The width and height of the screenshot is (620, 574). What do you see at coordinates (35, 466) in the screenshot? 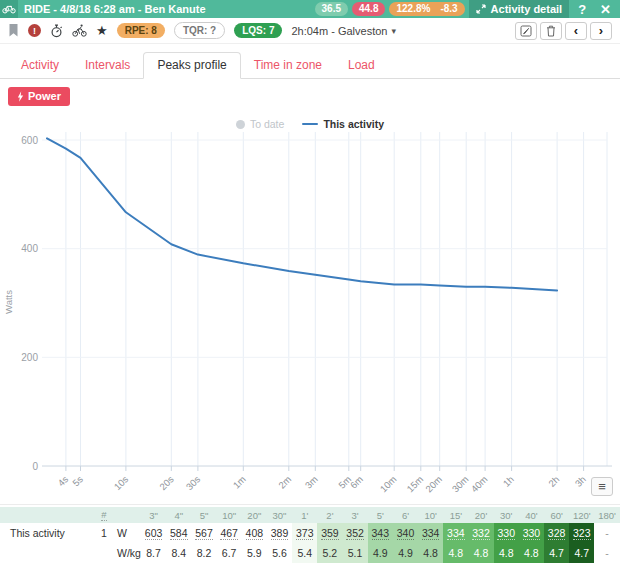
I see `y-tick-label: 0` at bounding box center [35, 466].